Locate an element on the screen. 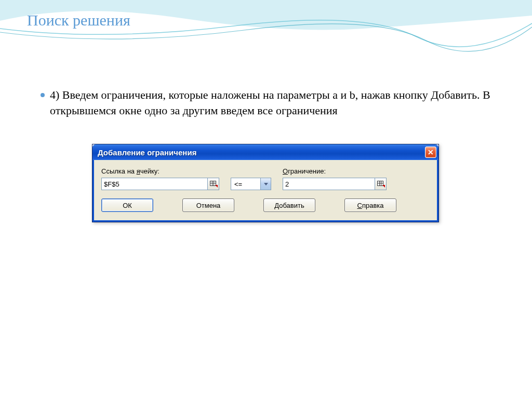 This screenshot has height=399, width=532. cell-reference-input is located at coordinates (155, 184).